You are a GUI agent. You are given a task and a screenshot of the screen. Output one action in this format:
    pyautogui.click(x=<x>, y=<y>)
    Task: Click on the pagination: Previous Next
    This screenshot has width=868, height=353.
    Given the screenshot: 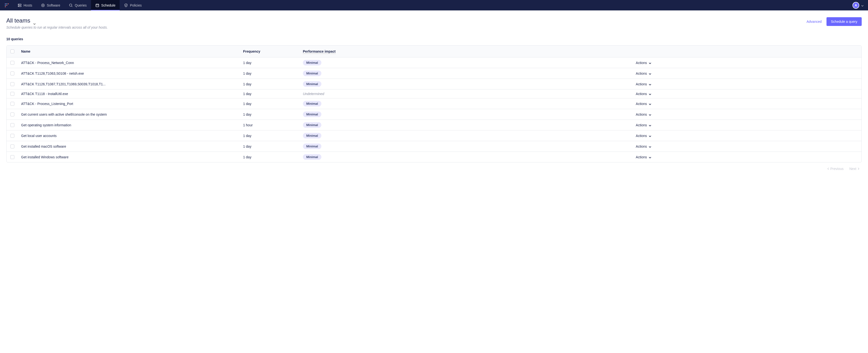 What is the action you would take?
    pyautogui.click(x=434, y=167)
    